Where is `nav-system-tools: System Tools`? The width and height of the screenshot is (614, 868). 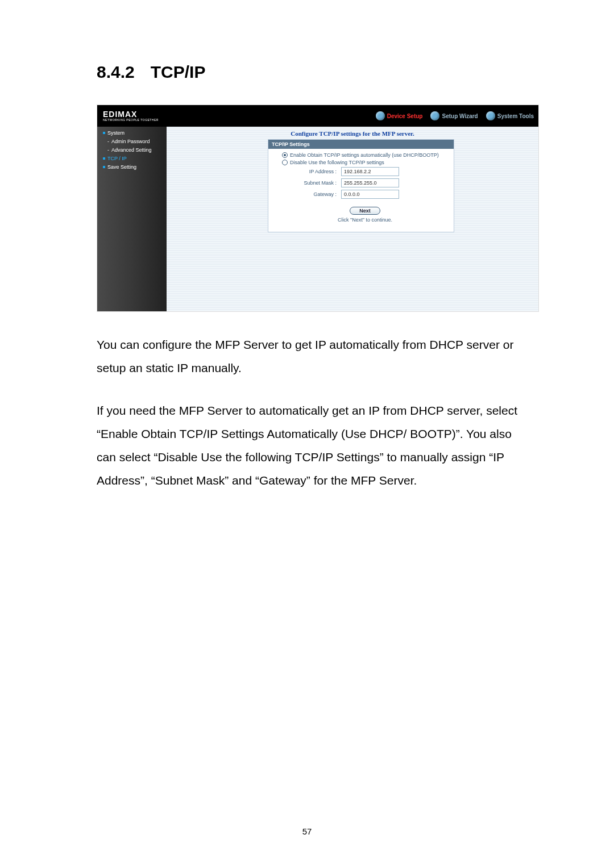 nav-system-tools: System Tools is located at coordinates (510, 116).